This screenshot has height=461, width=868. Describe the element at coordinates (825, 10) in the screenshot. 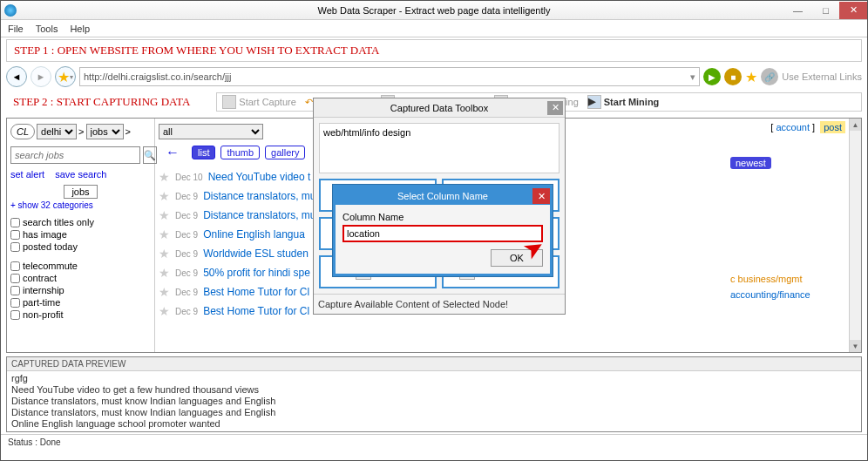

I see `maximize-button: □` at that location.